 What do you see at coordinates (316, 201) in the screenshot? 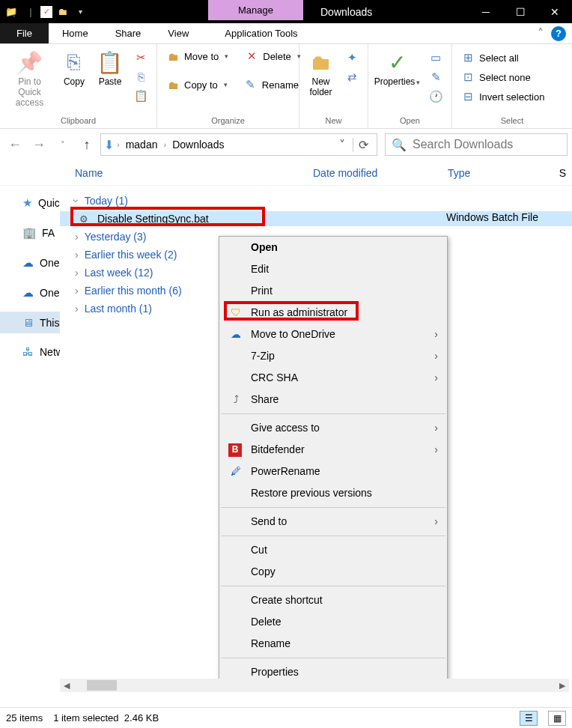
I see `group-today: Today (1)` at bounding box center [316, 201].